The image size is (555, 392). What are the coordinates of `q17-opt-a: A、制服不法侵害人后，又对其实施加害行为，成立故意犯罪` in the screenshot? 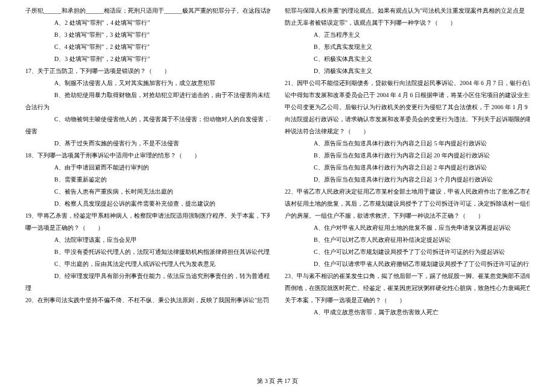 It's located at (148, 83).